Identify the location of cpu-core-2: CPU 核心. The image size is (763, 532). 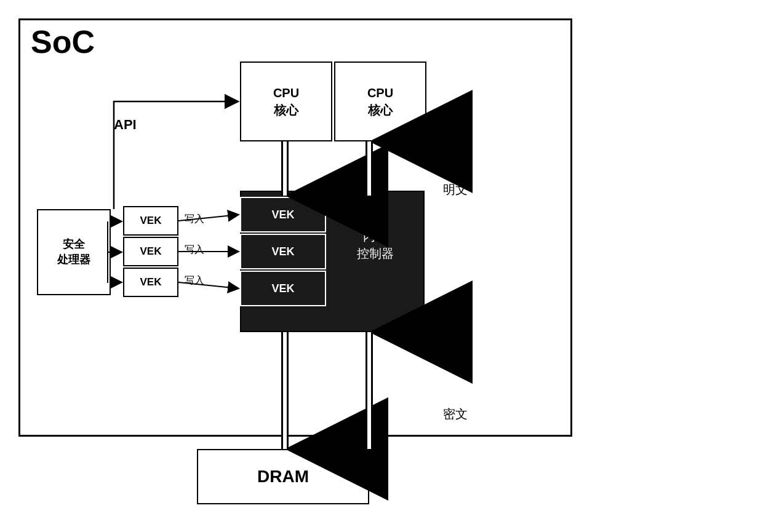
(380, 101).